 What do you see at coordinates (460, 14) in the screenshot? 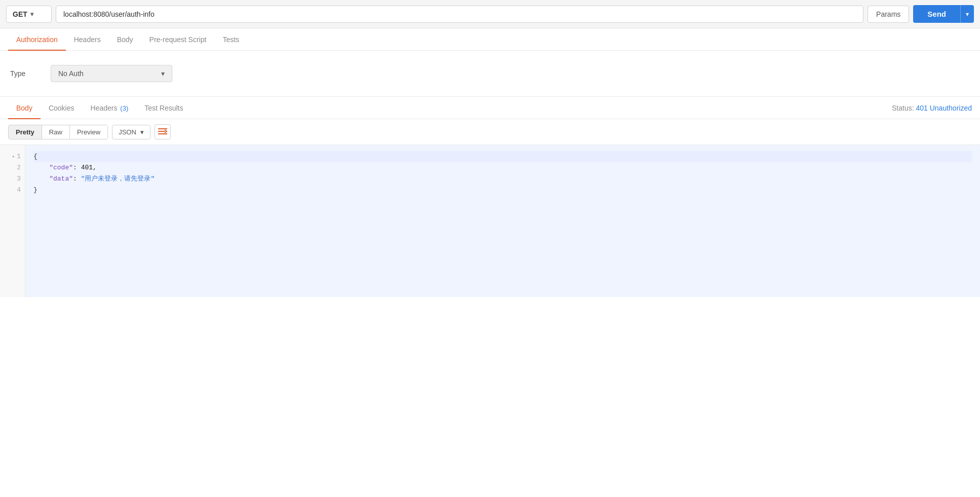
I see `url-input` at bounding box center [460, 14].